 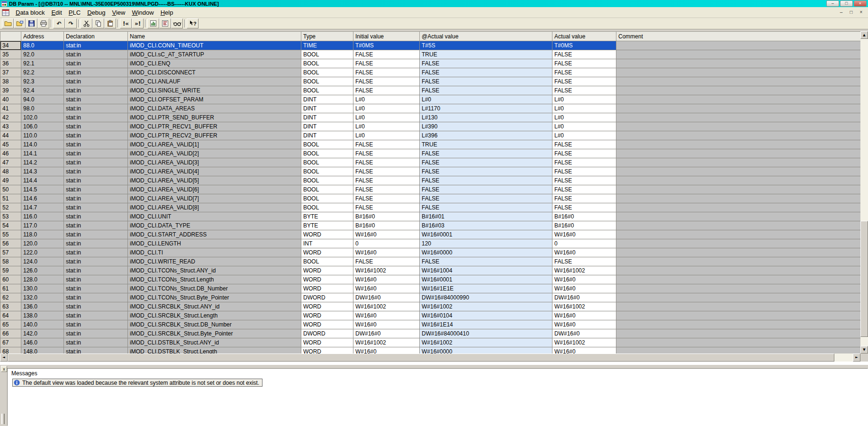 I want to click on cell-rownum: 40, so click(x=11, y=100).